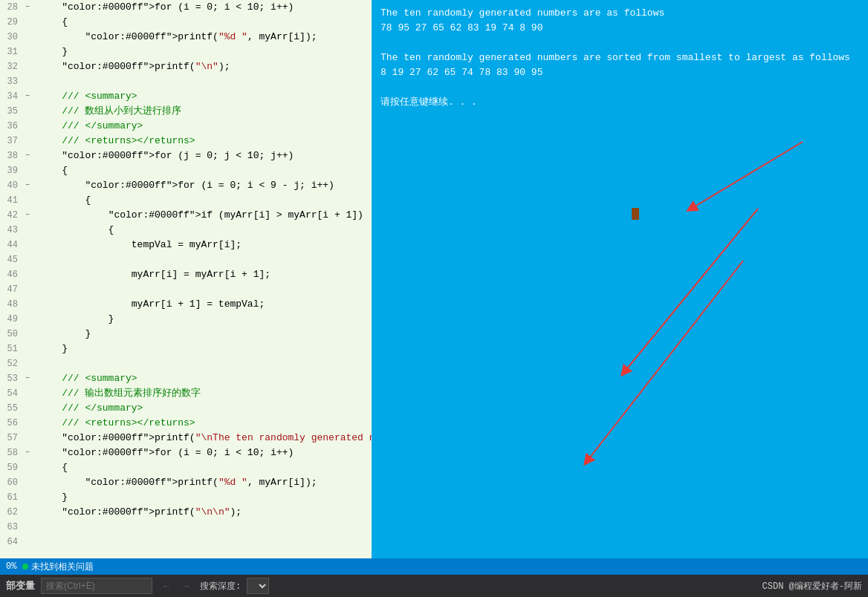  Describe the element at coordinates (11, 394) in the screenshot. I see `line-number: 54` at that location.